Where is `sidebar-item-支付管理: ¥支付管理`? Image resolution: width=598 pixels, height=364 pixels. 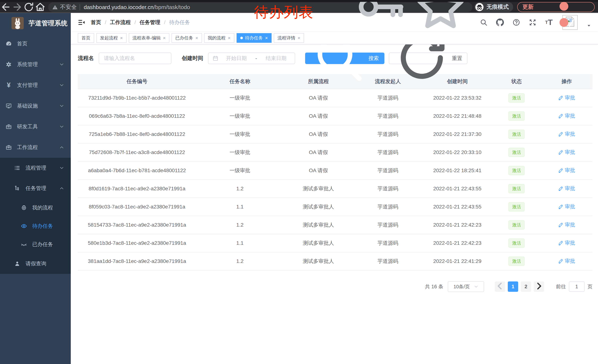 sidebar-item-支付管理: ¥支付管理 is located at coordinates (35, 85).